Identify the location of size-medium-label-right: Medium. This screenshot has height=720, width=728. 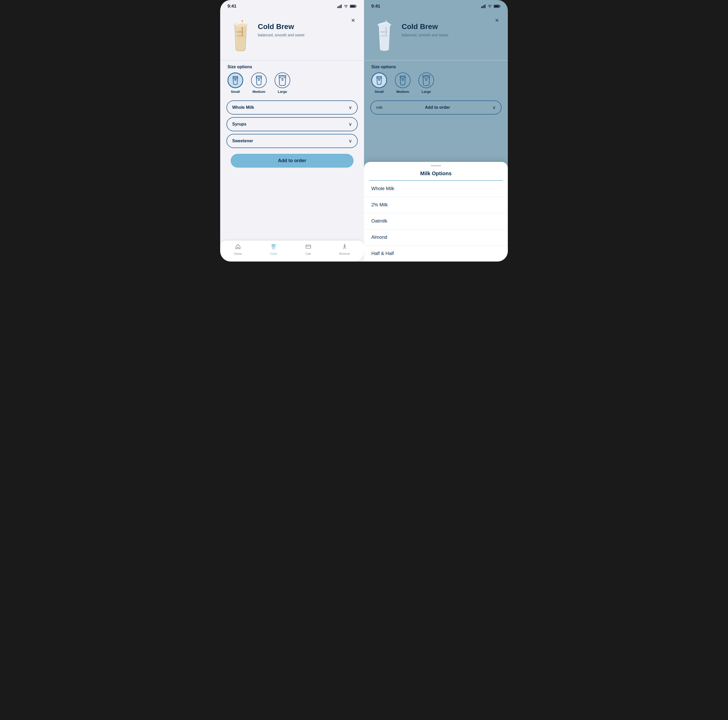
(402, 92).